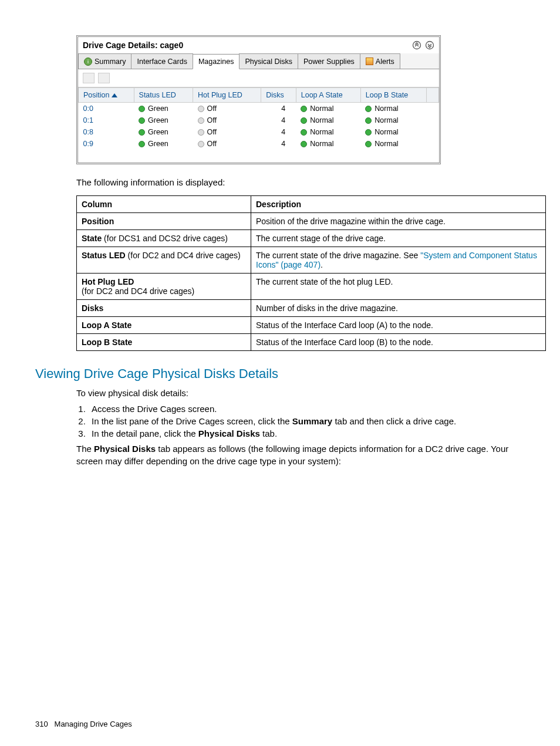 This screenshot has height=746, width=560. Describe the element at coordinates (107, 120) in the screenshot. I see `cell-position: 0:1` at that location.